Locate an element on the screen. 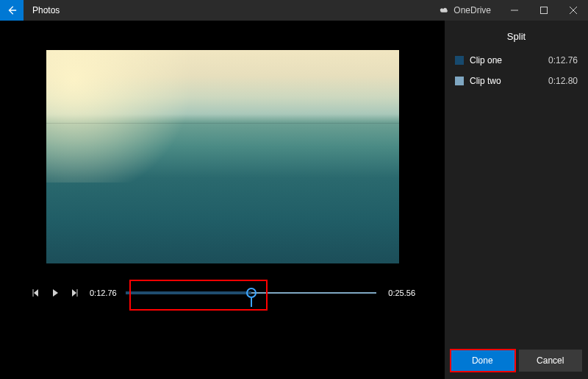  minimize-button is located at coordinates (514, 10).